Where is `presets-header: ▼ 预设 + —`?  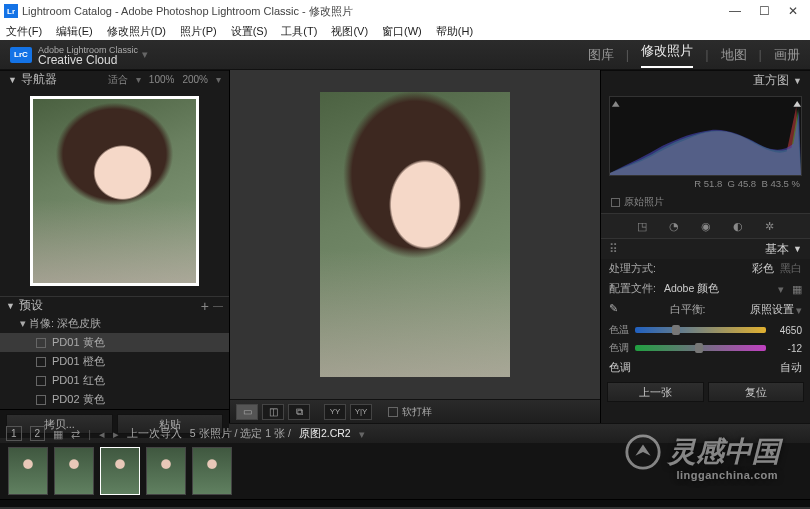 presets-header: ▼ 预设 + — is located at coordinates (114, 305).